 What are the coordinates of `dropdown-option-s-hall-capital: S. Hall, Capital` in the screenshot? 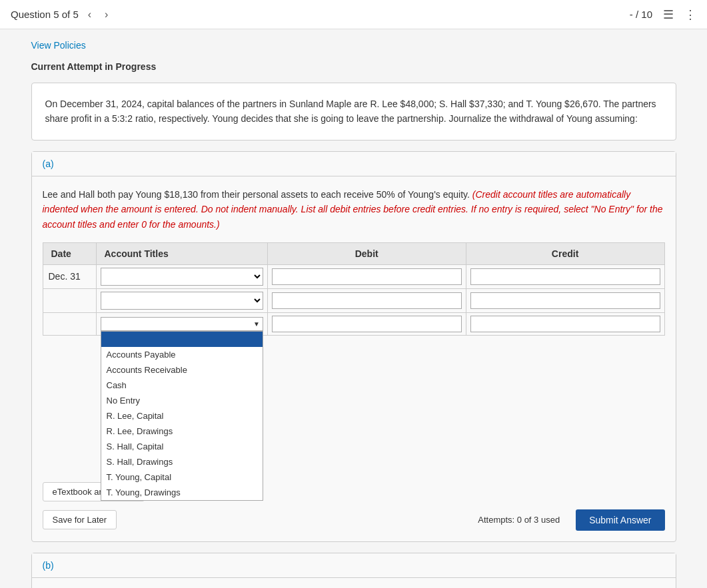 It's located at (182, 446).